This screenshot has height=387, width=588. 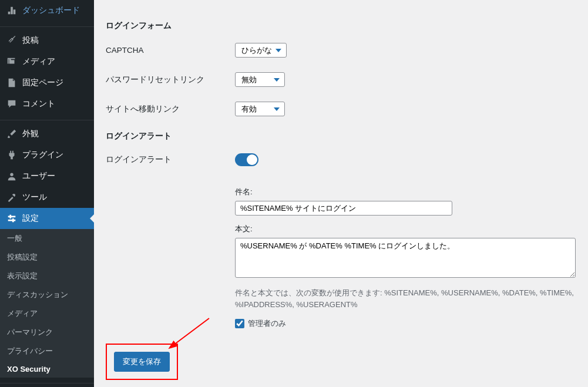 What do you see at coordinates (47, 295) in the screenshot?
I see `submenu-item-discussion: ディスカッション` at bounding box center [47, 295].